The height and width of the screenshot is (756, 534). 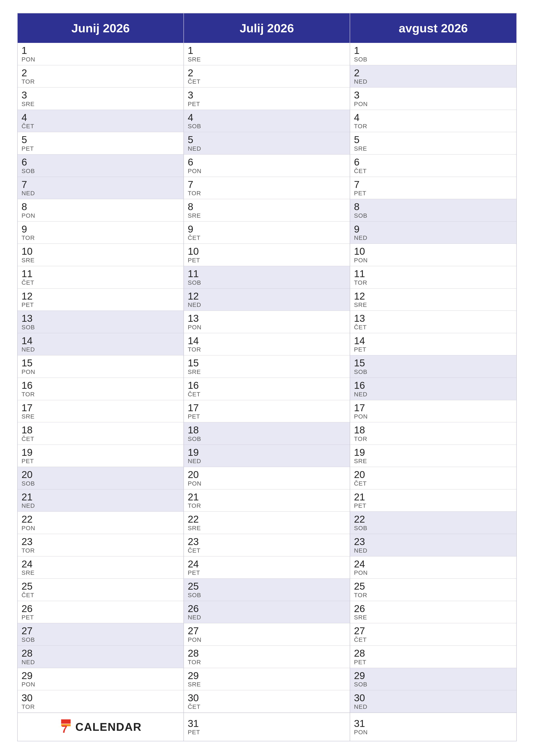 I want to click on june-day-23: 23TOR, so click(x=101, y=545).